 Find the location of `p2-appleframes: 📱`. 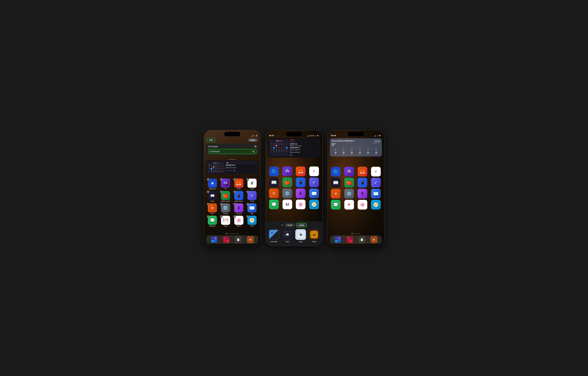

p2-appleframes: 📱 is located at coordinates (301, 182).